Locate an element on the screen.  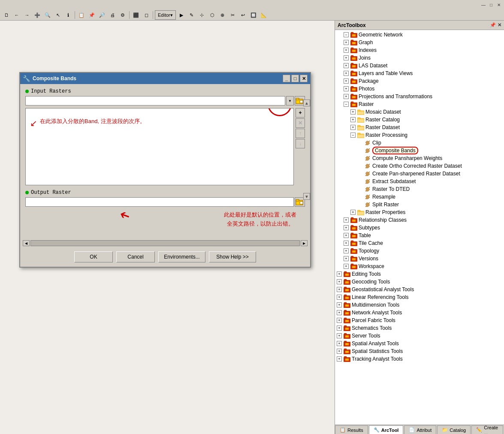
edit-tool8: 🔲 is located at coordinates (254, 15).